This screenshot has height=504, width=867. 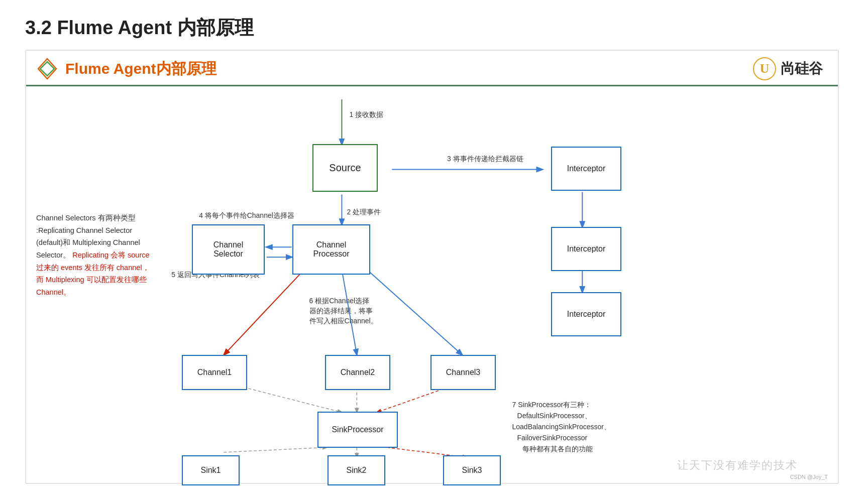 What do you see at coordinates (802, 69) in the screenshot?
I see `brand-text: 尚硅谷` at bounding box center [802, 69].